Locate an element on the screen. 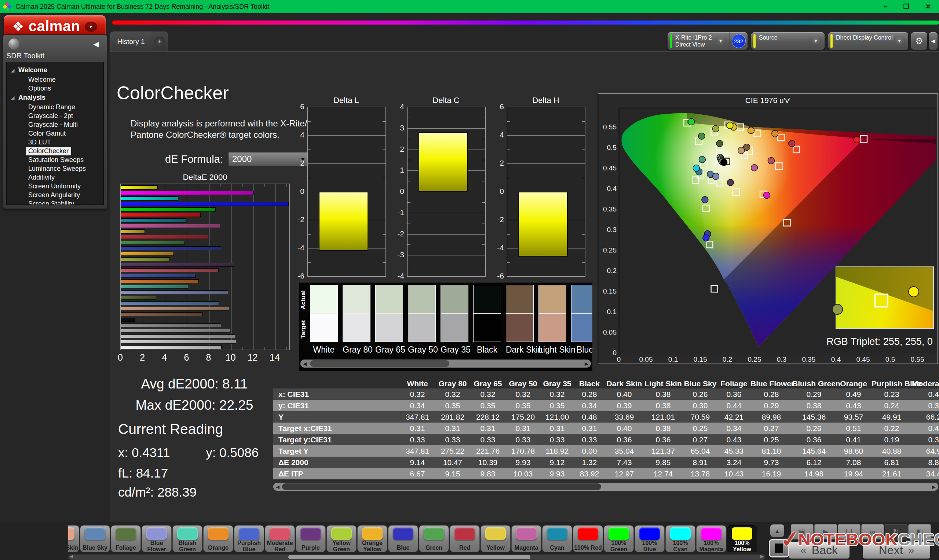  loop-button: ∞ is located at coordinates (873, 532).